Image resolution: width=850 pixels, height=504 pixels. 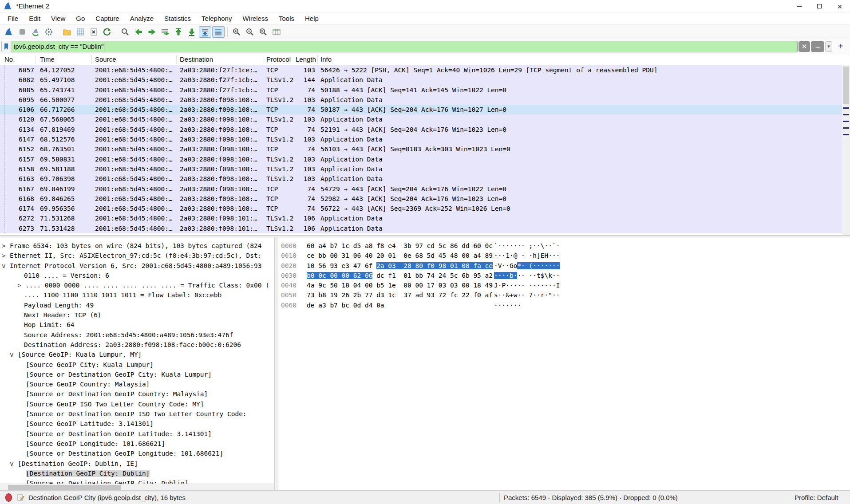 I want to click on packet-row-6168: 6168 69.846265 2001:e68:5d45:4800:… 2a03…, so click(x=425, y=199).